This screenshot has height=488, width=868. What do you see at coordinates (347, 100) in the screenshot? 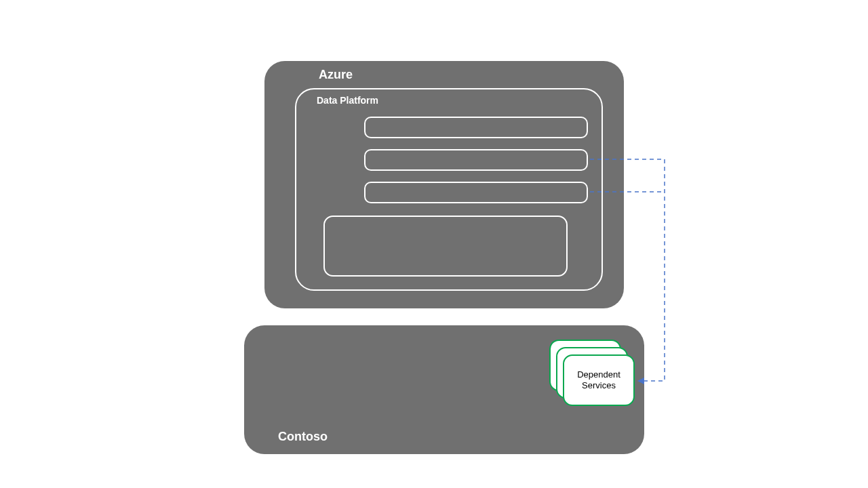
I see `data-platform-label: Data Platform` at bounding box center [347, 100].